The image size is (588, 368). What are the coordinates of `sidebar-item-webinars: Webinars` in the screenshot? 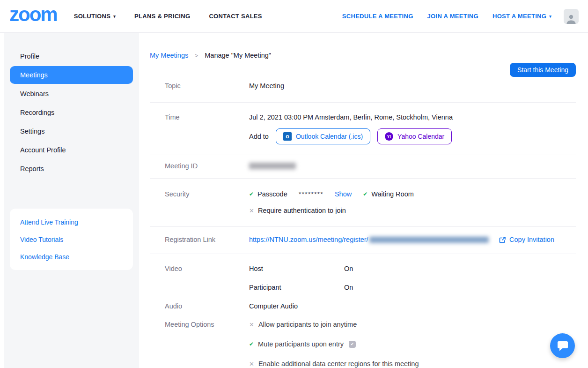 It's located at (71, 94).